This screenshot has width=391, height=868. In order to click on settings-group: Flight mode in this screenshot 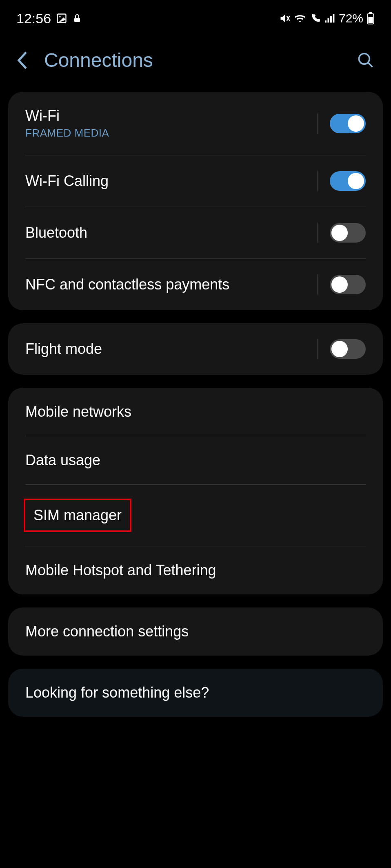, I will do `click(196, 349)`.